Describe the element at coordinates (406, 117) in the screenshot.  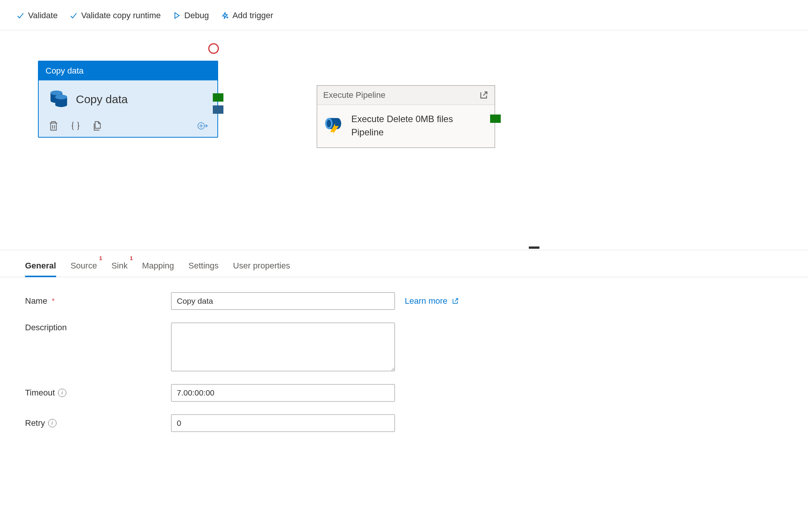
I see `execute-pipeline-activity: Execute Pipeline Execute Delete 0MB file…` at that location.